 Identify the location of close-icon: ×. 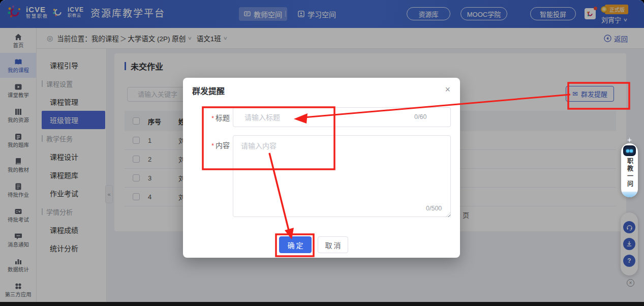
(447, 89).